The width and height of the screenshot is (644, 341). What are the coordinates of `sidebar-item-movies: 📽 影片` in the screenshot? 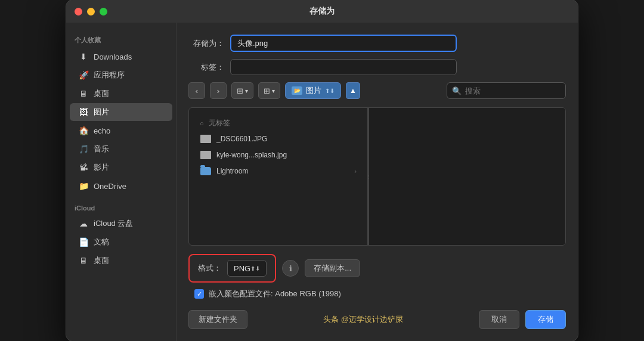 It's located at (121, 168).